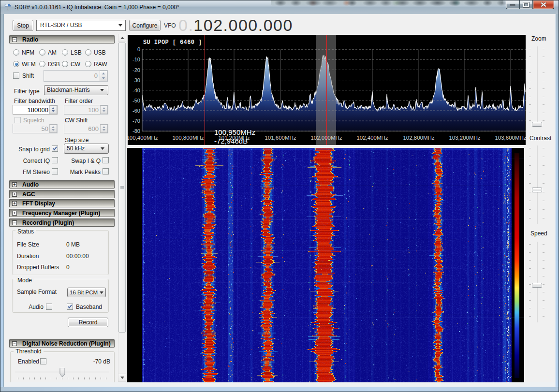 The image size is (559, 392). Describe the element at coordinates (136, 70) in the screenshot. I see `svg-text: -20` at that location.